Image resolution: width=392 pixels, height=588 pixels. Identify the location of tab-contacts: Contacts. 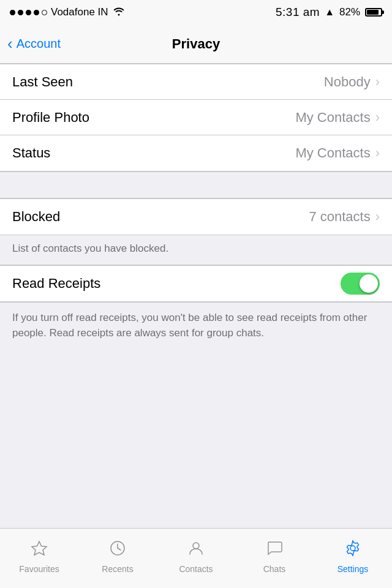
(196, 559).